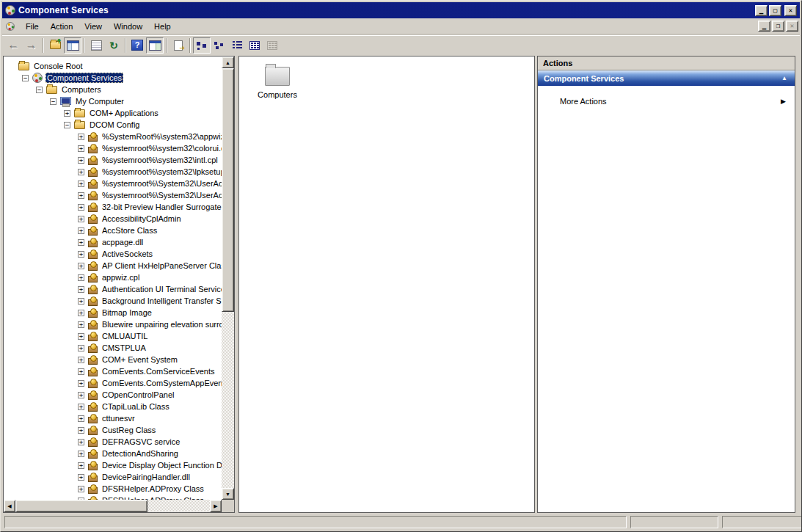  Describe the element at coordinates (113, 148) in the screenshot. I see `tree-row: +%systemroot%\system32\colorui.dll` at that location.